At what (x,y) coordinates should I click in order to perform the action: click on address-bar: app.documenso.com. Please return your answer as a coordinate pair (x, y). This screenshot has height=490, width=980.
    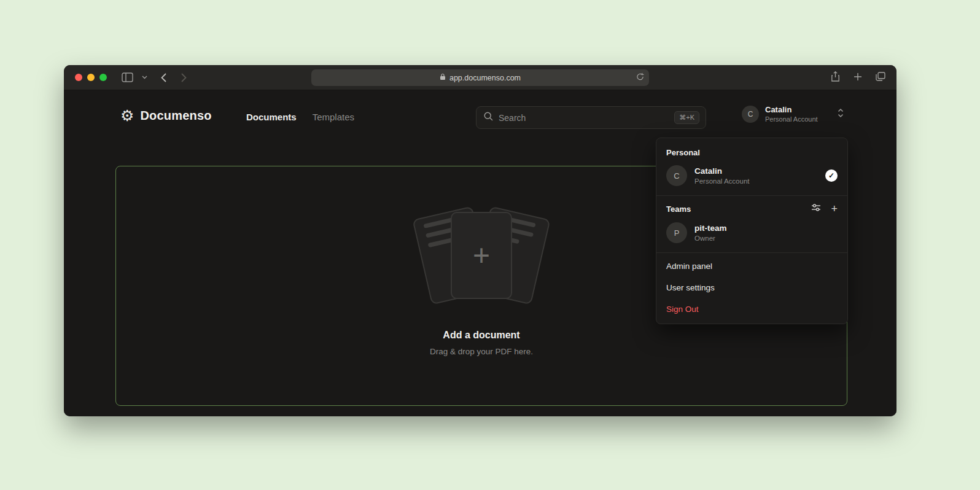
    Looking at the image, I should click on (480, 77).